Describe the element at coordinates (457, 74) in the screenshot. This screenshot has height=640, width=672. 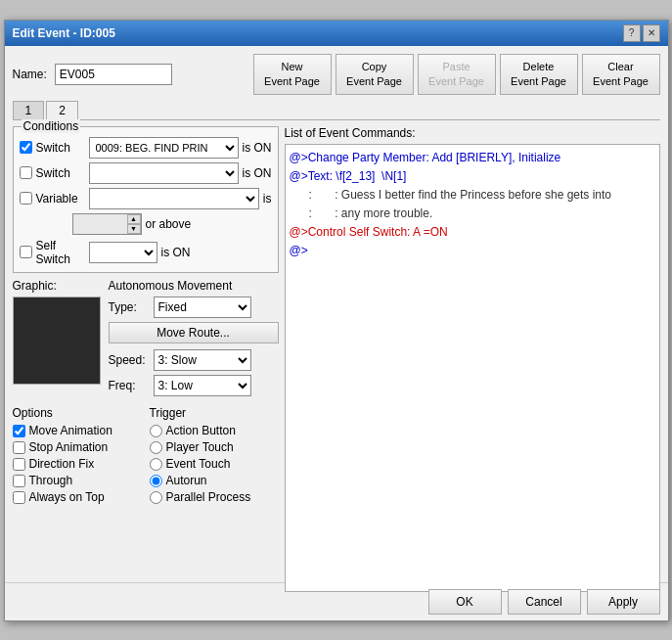
I see `event-buttons: NewEvent Page CopyEvent Page PasteEvent …` at that location.